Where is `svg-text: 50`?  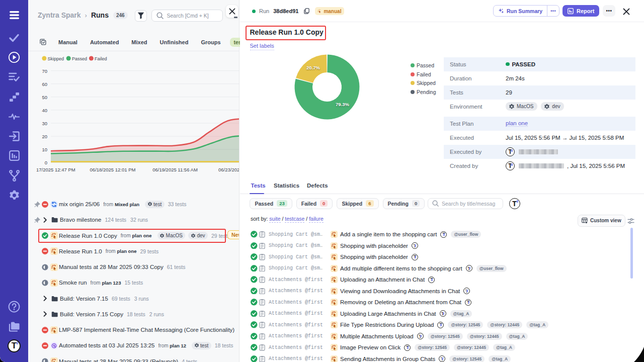
svg-text: 50 is located at coordinates (44, 98).